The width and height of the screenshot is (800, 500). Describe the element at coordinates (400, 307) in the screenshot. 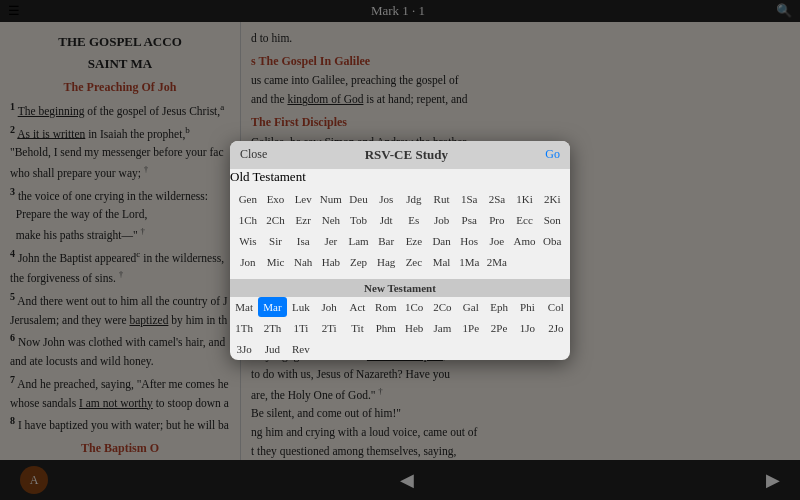

I see `nt-books-row: MatMarLukJohActRom1Co2CoGalEphPhiCol` at that location.